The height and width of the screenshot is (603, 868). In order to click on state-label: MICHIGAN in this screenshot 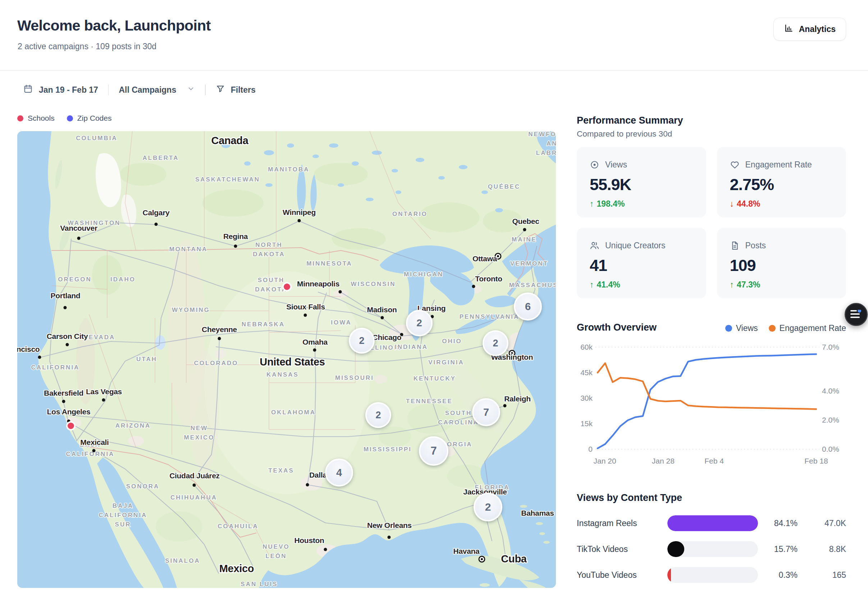, I will do `click(423, 274)`.